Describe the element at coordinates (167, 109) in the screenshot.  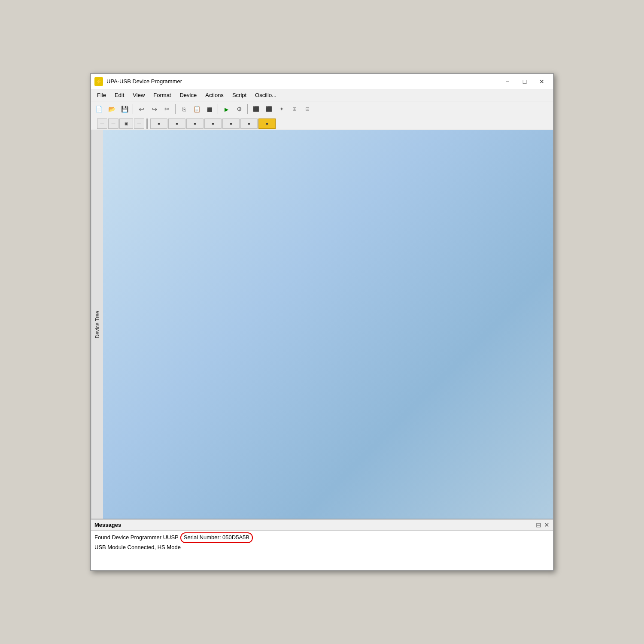
I see `cut-icon` at that location.